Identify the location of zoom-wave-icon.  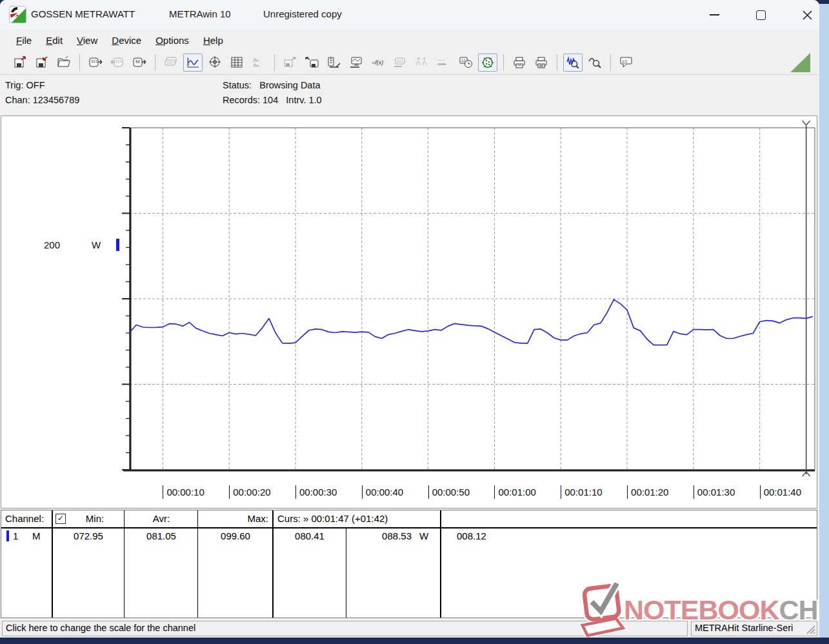
(573, 63).